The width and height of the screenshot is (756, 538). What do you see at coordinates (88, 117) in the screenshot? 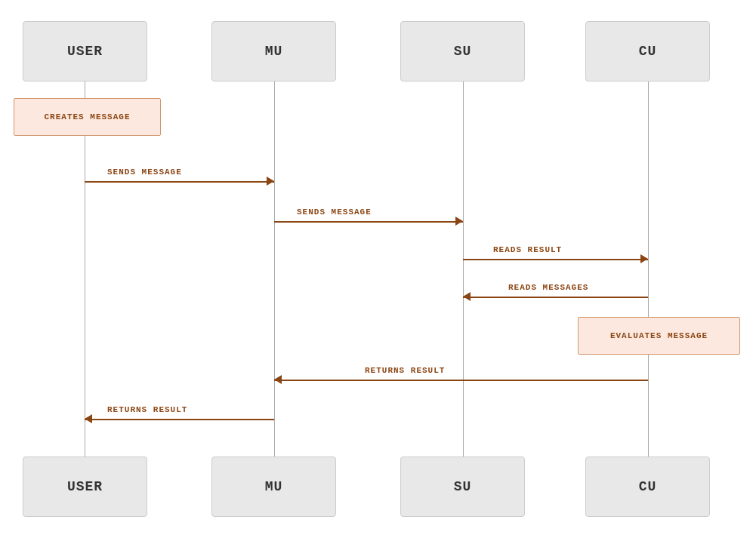
I see `note-creates-message: CREATES MESSAGE` at bounding box center [88, 117].